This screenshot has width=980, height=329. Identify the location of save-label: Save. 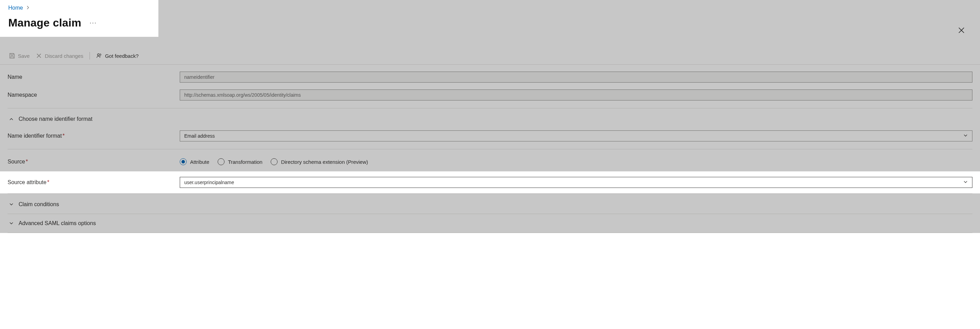
(24, 56).